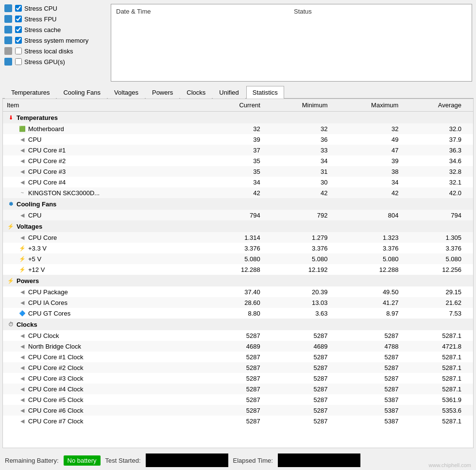 The image size is (476, 470). I want to click on stress-label-gpu: Stress GPU(s), so click(45, 62).